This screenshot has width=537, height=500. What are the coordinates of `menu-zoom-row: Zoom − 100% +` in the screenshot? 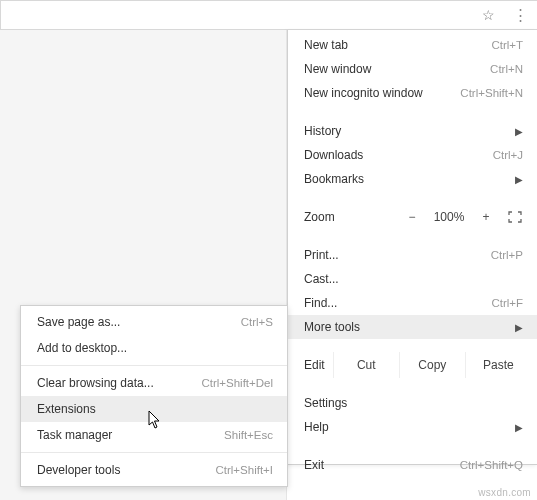 It's located at (412, 217).